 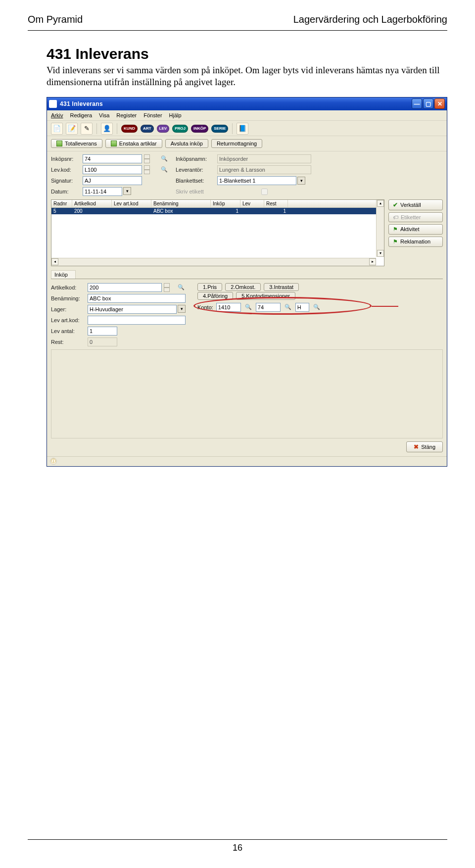 I want to click on select-blankettset, so click(x=257, y=181).